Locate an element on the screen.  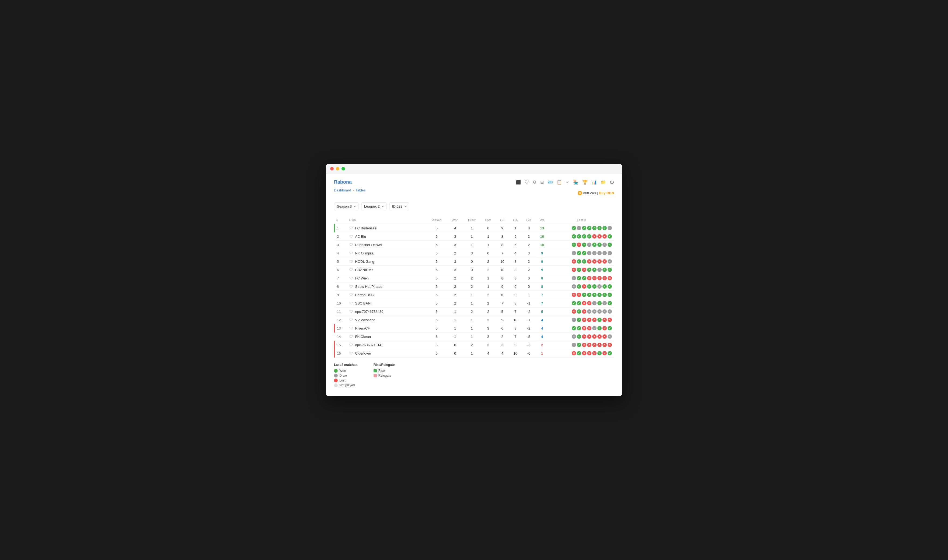
table-header: # Club Played Won Draw Lost GF GA GD Pts… is located at coordinates (474, 220).